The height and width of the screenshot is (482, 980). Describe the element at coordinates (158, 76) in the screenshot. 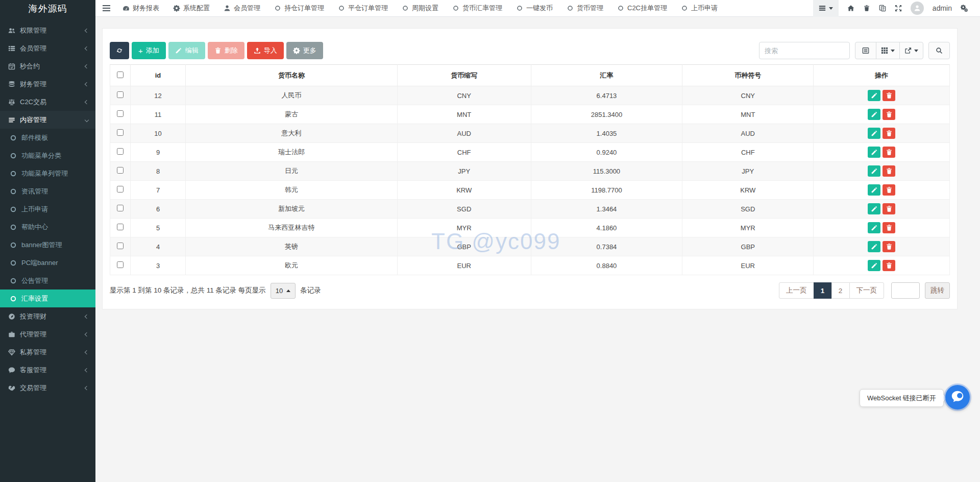

I see `column-header: id` at that location.